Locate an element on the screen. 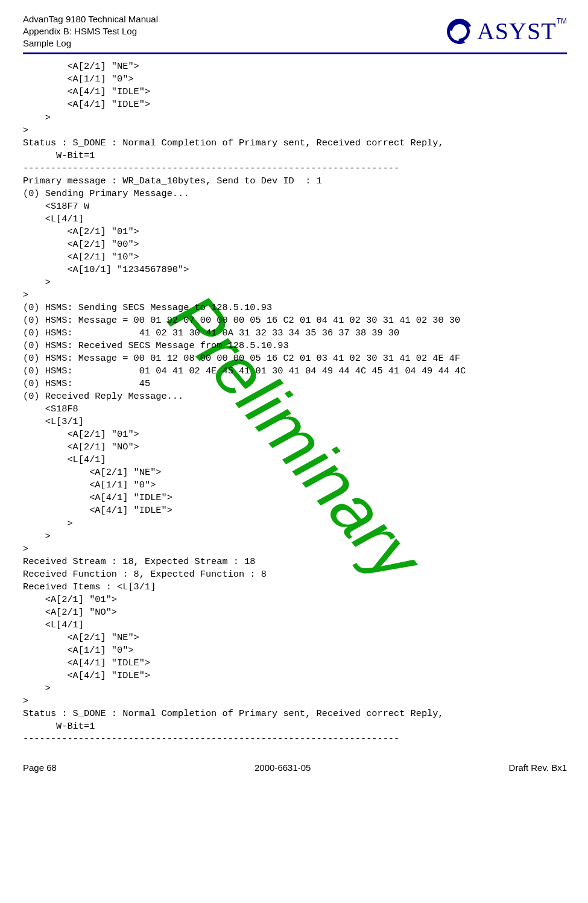  header-text-block: AdvanTag 9180 Technical Manual Appendix … is located at coordinates (90, 31).